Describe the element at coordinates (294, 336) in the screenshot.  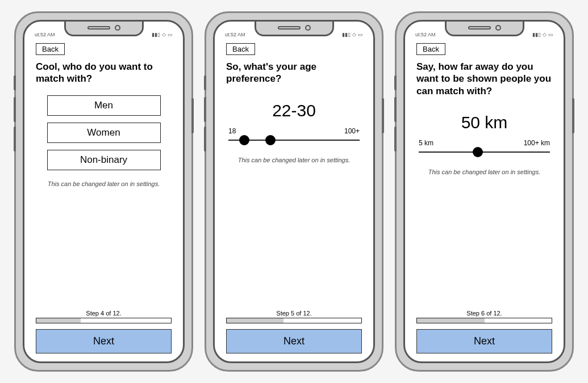
I see `bottom-area: Step 5 of 12. Next` at that location.